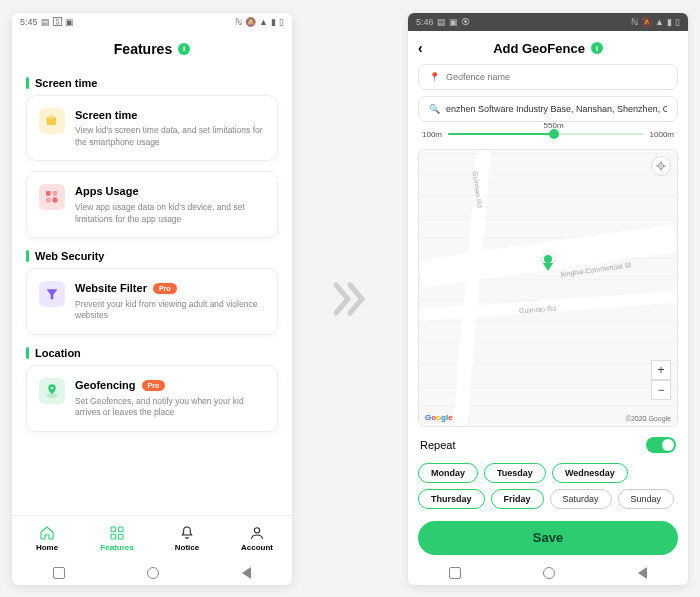 The width and height of the screenshot is (700, 597). What do you see at coordinates (590, 473) in the screenshot?
I see `day-wednesday: Wednesday` at bounding box center [590, 473].